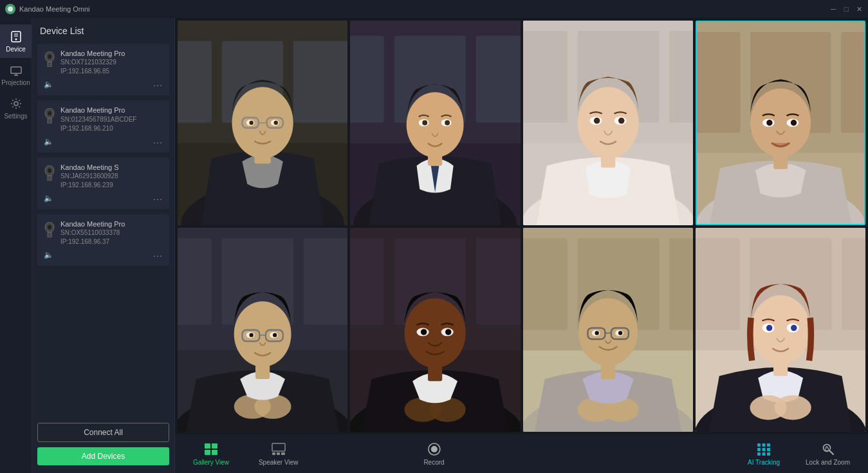  I want to click on minimize-button: ─, so click(833, 9).